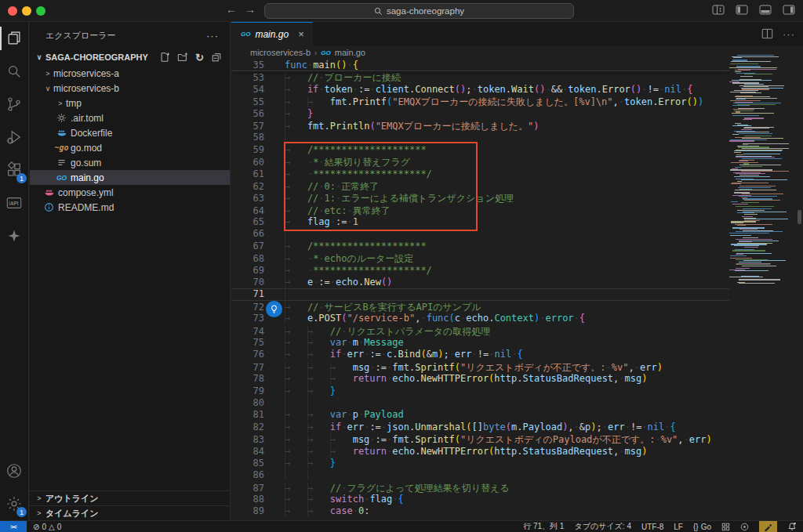 This screenshot has width=803, height=532. I want to click on sidebar-item-copilot, so click(14, 236).